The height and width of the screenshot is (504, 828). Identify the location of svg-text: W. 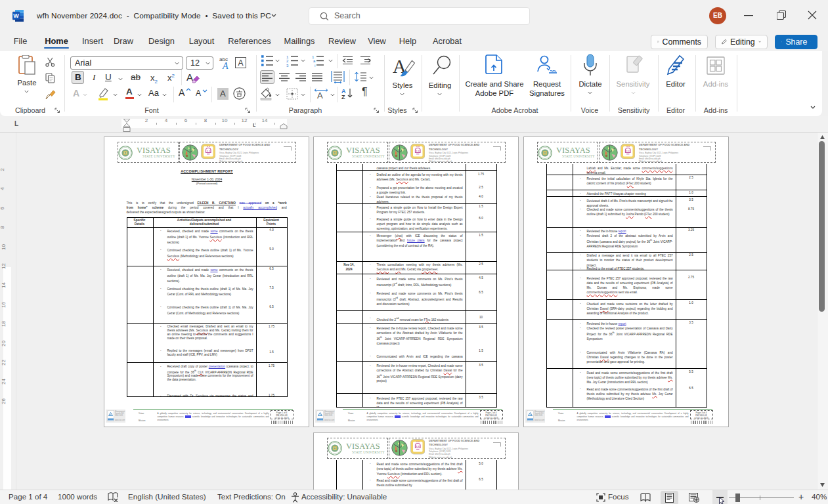
(16, 16).